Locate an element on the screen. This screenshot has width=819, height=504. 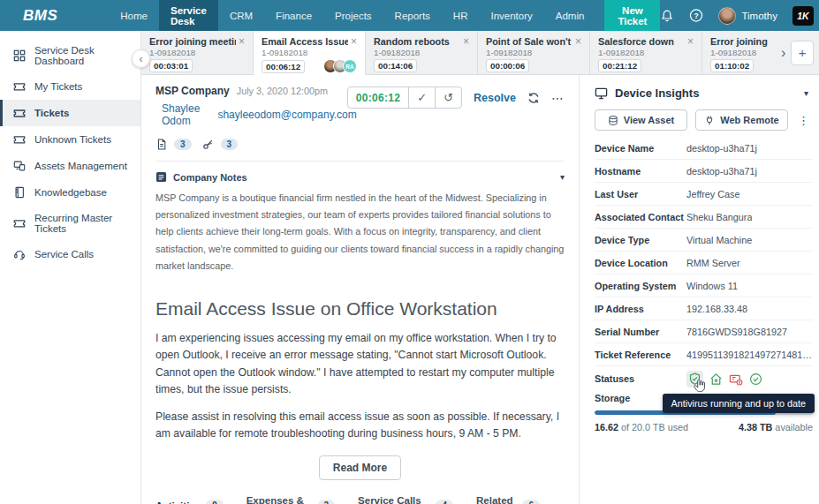
resolve-button: Resolve is located at coordinates (495, 98).